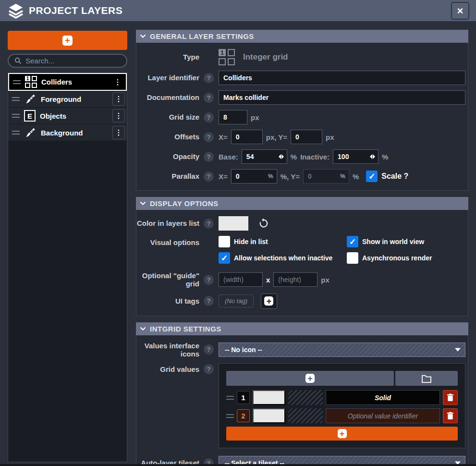 This screenshot has width=476, height=466. Describe the element at coordinates (67, 40) in the screenshot. I see `add-layer-button: +` at that location.